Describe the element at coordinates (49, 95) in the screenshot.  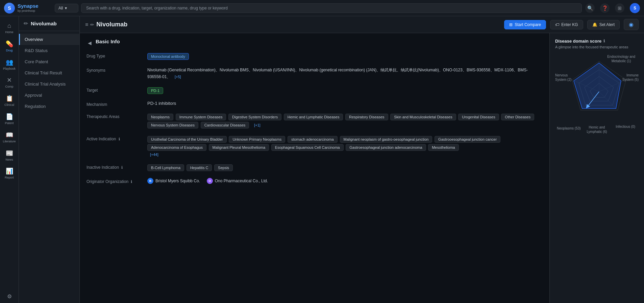
I see `nav-item-approval: Approval` at that location.